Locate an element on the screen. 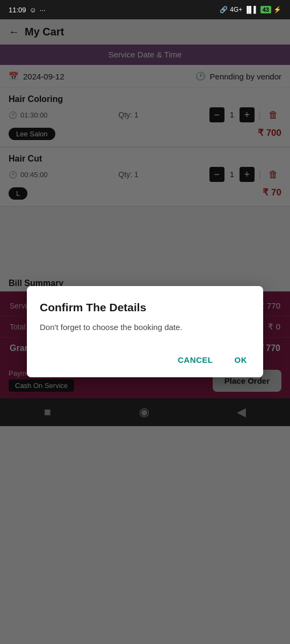  dialog-title: Confirm The Details is located at coordinates (145, 308).